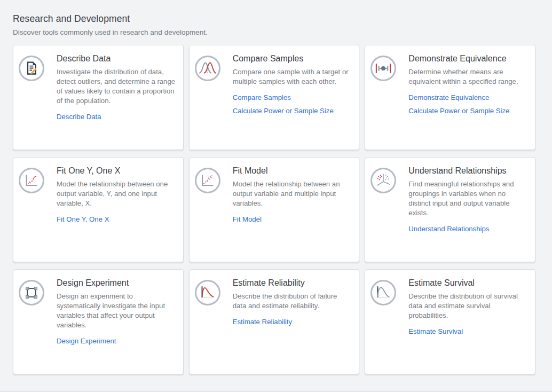 This screenshot has height=392, width=552. Describe the element at coordinates (31, 293) in the screenshot. I see `design-experiment-icon` at that location.